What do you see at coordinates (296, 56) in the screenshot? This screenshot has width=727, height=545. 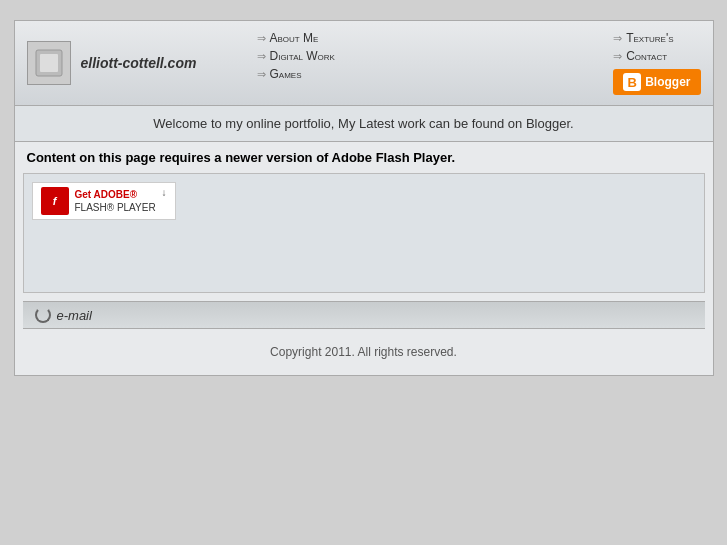 I see `nav-digital-work: ⇒ Digital Work` at bounding box center [296, 56].